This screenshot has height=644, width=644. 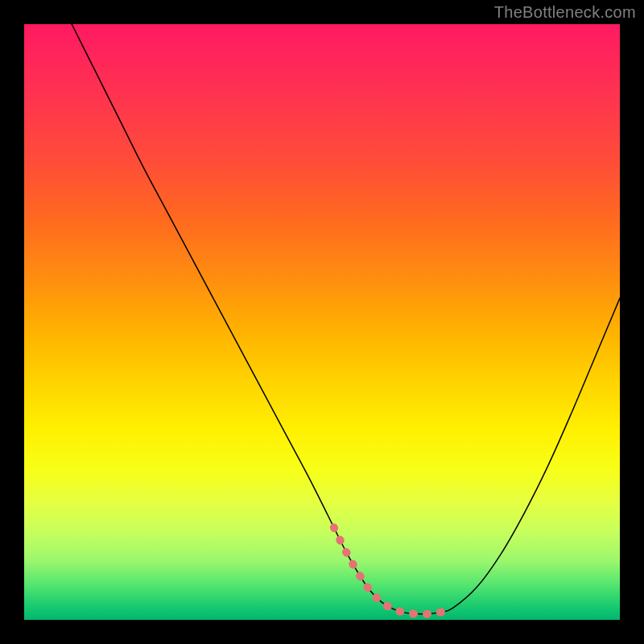 What do you see at coordinates (565, 13) in the screenshot?
I see `watermark: TheBottleneck.com` at bounding box center [565, 13].